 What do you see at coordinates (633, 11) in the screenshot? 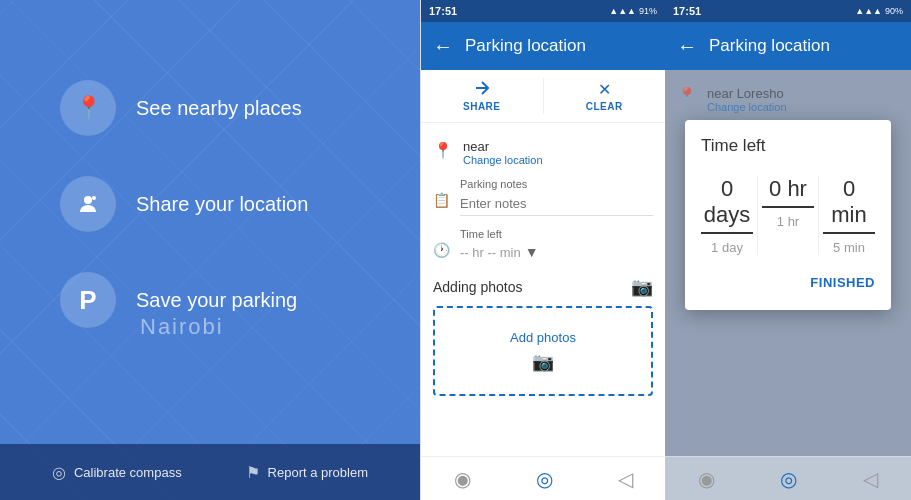
I see `status-icons: ▲▲▲ 91%` at bounding box center [633, 11].